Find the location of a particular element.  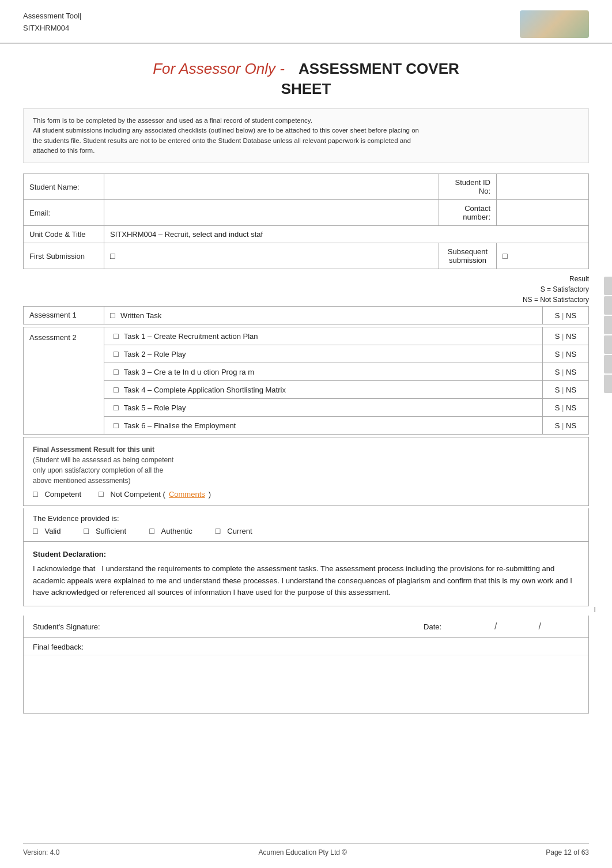

final-subtitle2: only upon satisfactory completion of all… is located at coordinates (98, 470).